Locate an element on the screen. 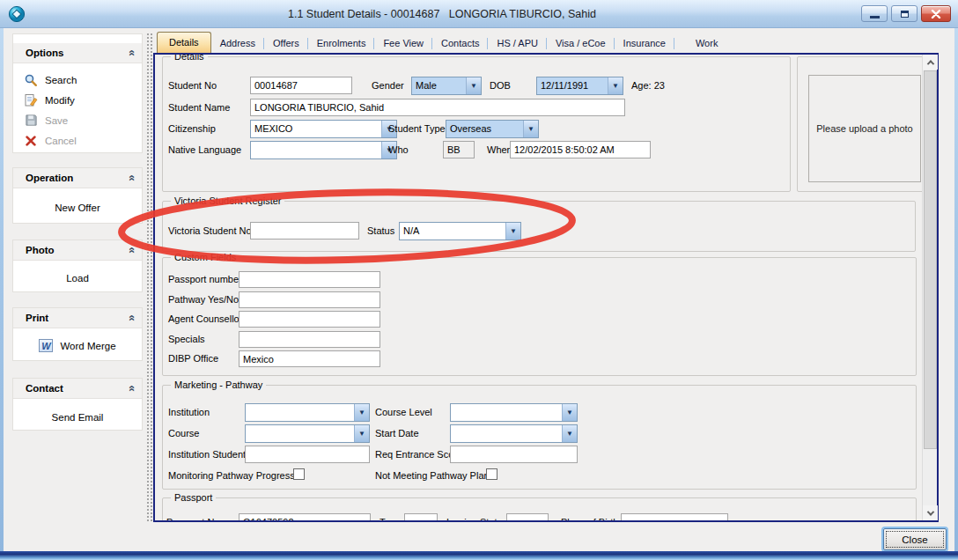 This screenshot has width=958, height=560. not-meeting-pathway-plan-checkbox is located at coordinates (491, 474).